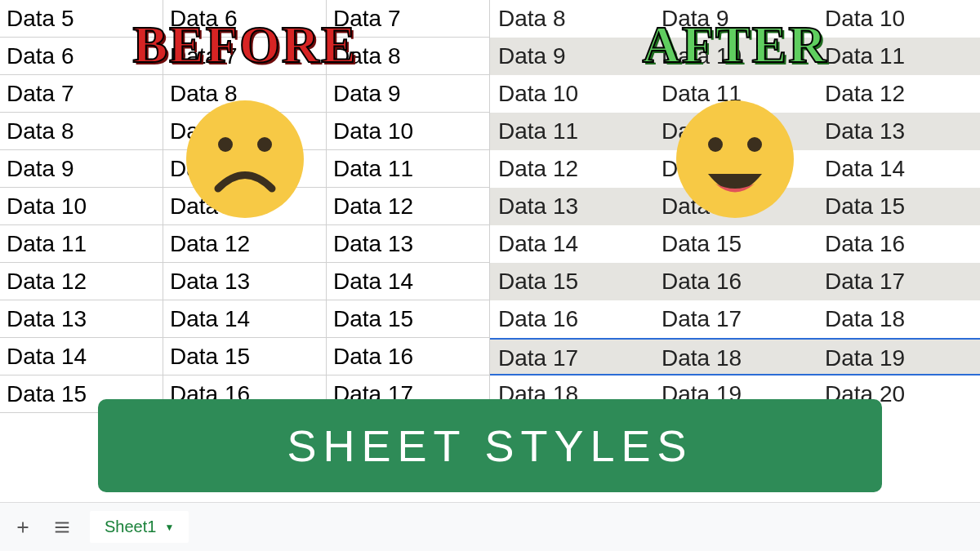 This screenshot has width=980, height=551. Describe the element at coordinates (245, 159) in the screenshot. I see `sad-face-icon` at that location.